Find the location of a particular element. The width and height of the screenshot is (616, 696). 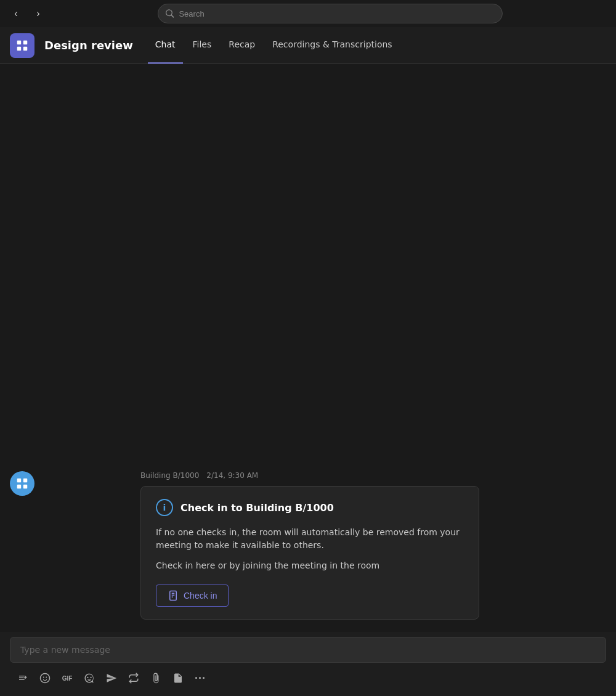

emoji-icon is located at coordinates (45, 678).